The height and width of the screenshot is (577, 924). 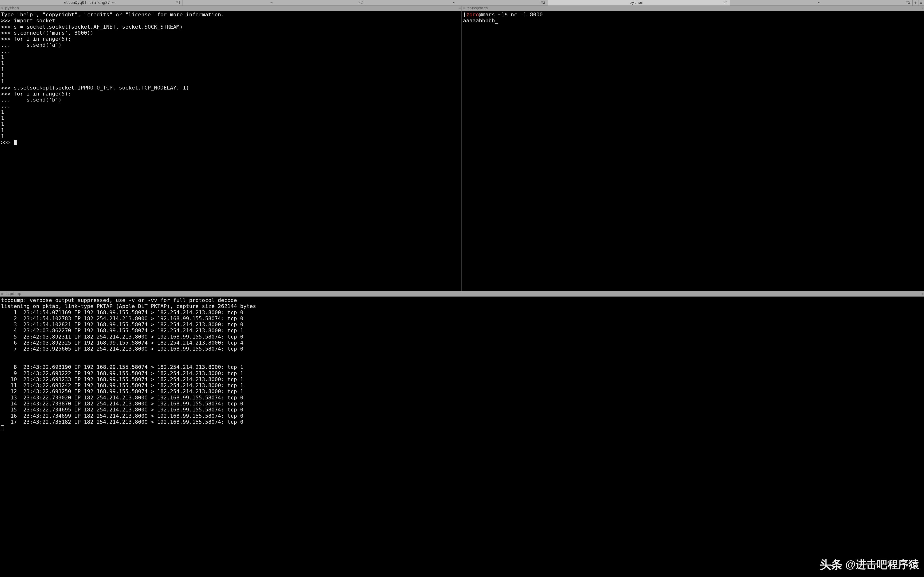 I want to click on tab-title: python, so click(x=636, y=3).